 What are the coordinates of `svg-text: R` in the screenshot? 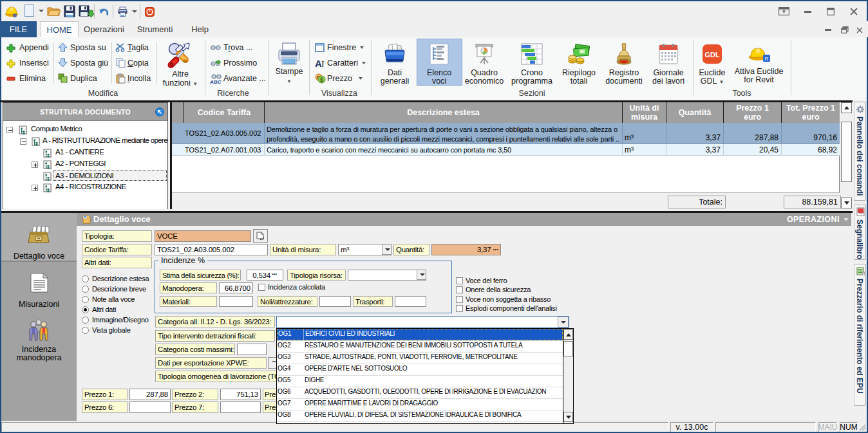 It's located at (766, 59).